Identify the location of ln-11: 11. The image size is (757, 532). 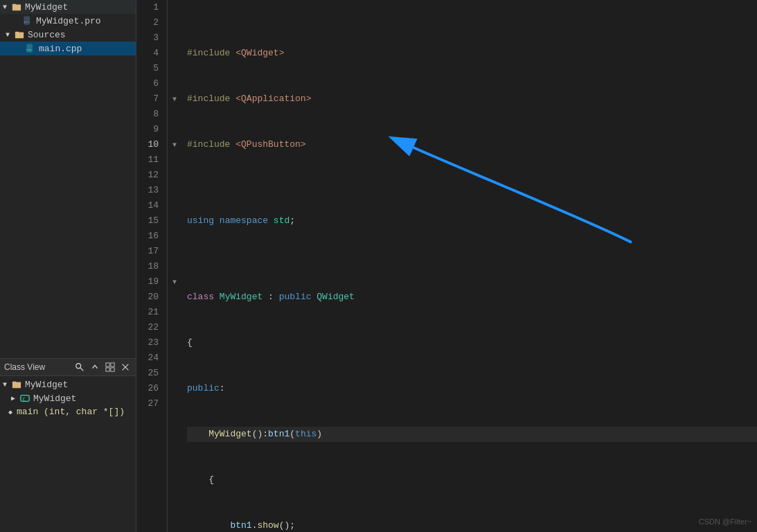
(150, 160).